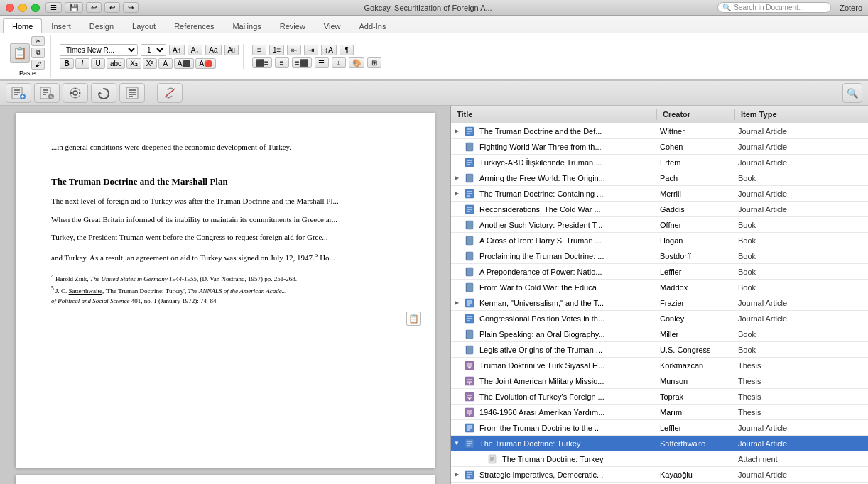 The height and width of the screenshot is (484, 868). What do you see at coordinates (347, 50) in the screenshot?
I see `show-marks-button: ¶` at bounding box center [347, 50].